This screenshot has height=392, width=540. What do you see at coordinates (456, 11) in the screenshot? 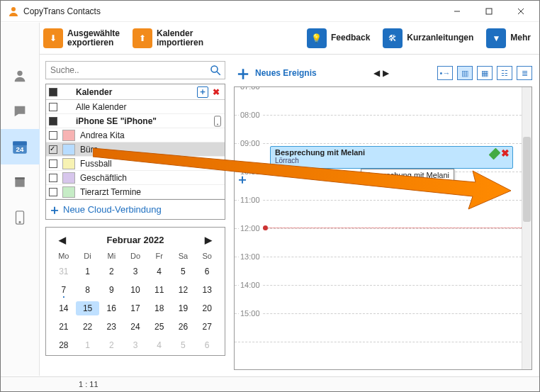
I see `minimize-button` at bounding box center [456, 11].